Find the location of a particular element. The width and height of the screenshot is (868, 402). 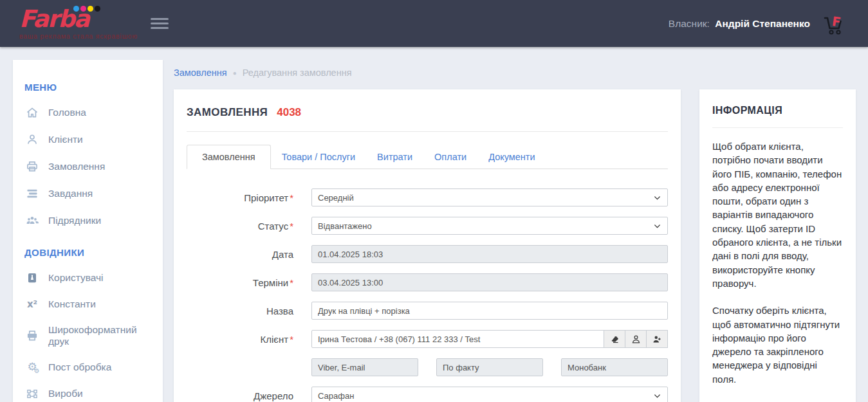

sidebar-item-users: Користувачі is located at coordinates (88, 278).